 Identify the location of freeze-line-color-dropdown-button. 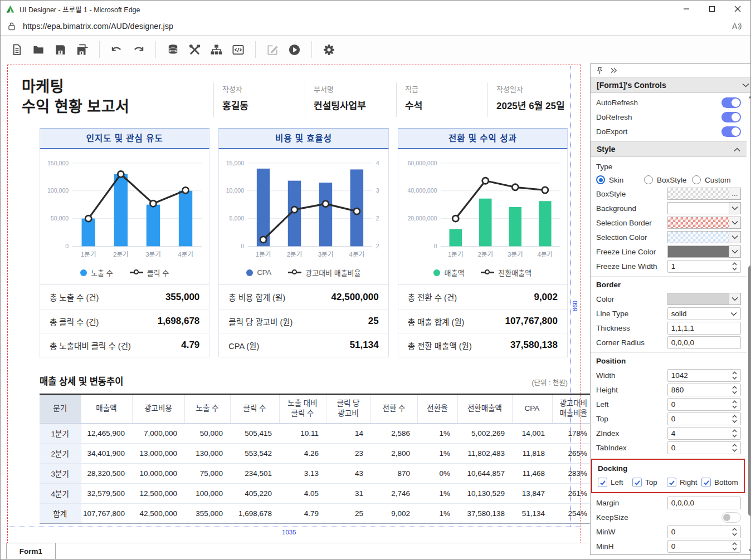
(735, 252).